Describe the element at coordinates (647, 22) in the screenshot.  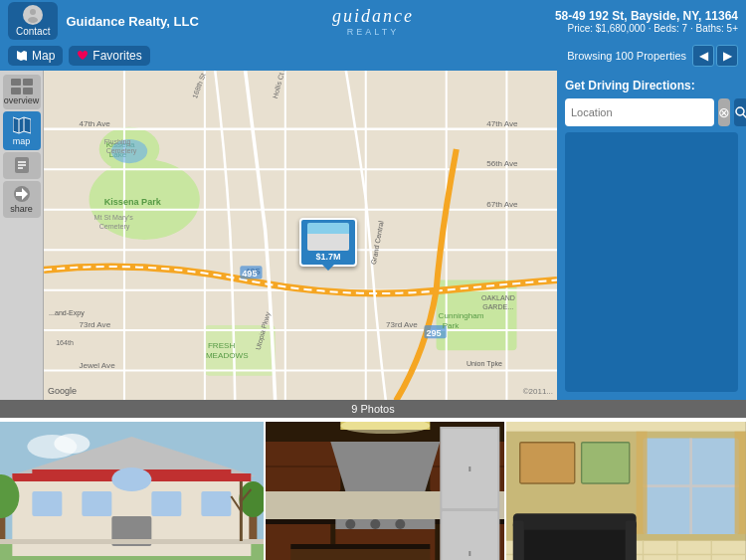
I see `property-info: 58-49 192 St, Bayside, NY, 11364 Price: …` at that location.